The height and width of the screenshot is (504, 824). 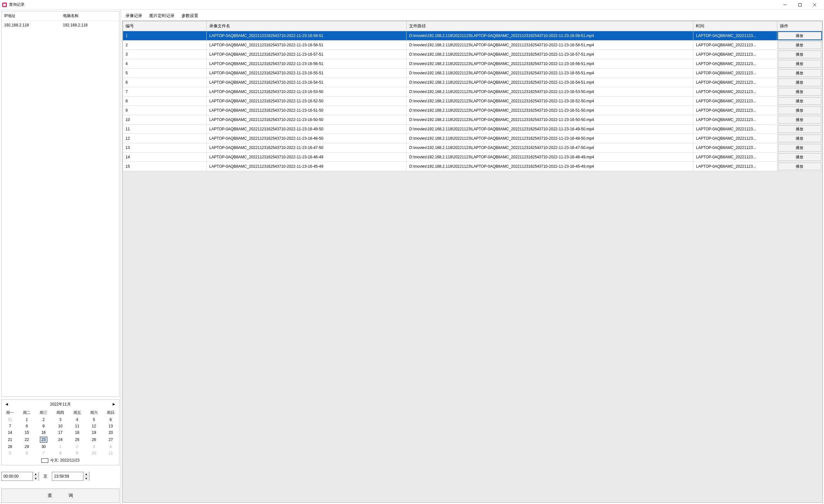 What do you see at coordinates (162, 16) in the screenshot?
I see `tab-图片定时记录: 图片定时记录` at bounding box center [162, 16].